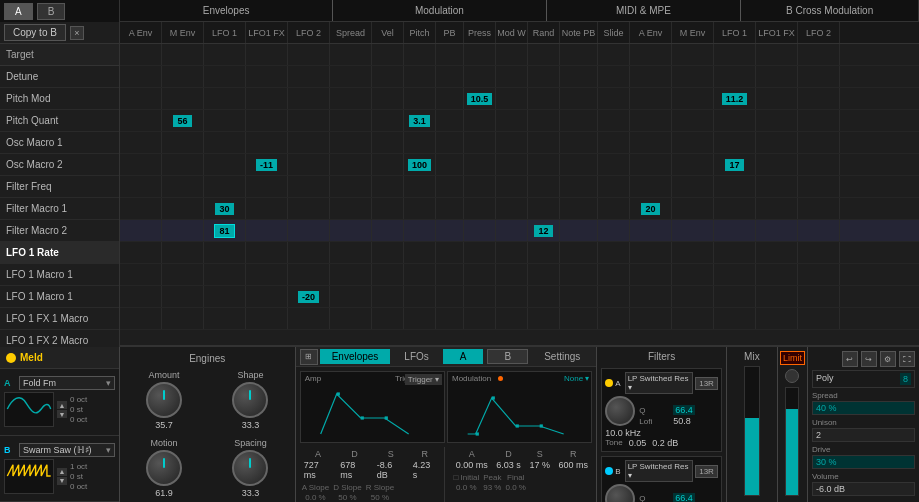 The height and width of the screenshot is (502, 919). Describe the element at coordinates (792, 358) in the screenshot. I see `limit-title: Limit` at that location.